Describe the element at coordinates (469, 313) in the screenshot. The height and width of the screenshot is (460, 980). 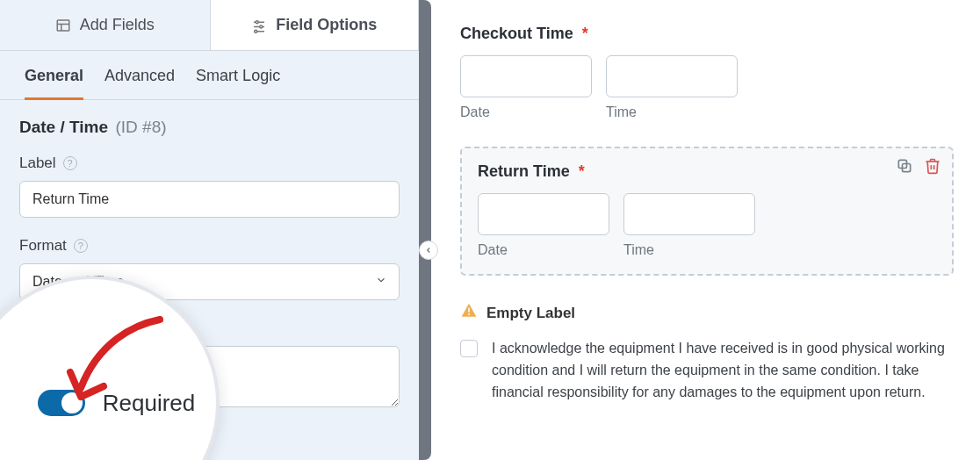
I see `warning-icon` at that location.